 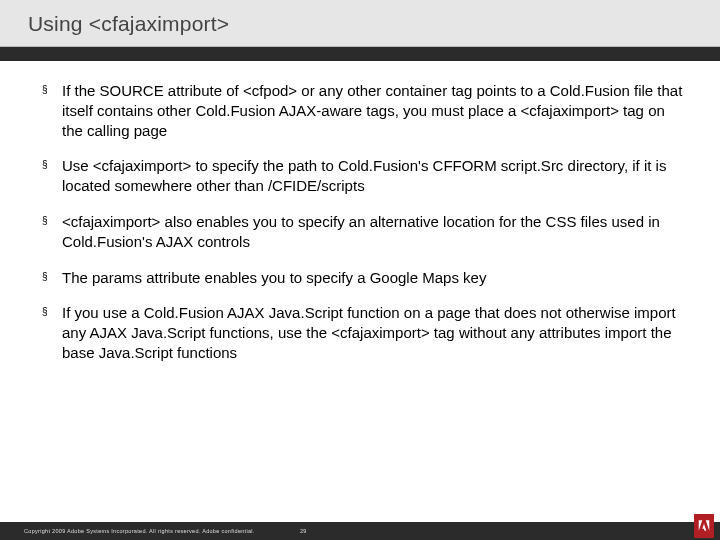 I want to click on copyright-text: Copyright 2009 Adobe Systems Incorporate…, so click(x=140, y=531).